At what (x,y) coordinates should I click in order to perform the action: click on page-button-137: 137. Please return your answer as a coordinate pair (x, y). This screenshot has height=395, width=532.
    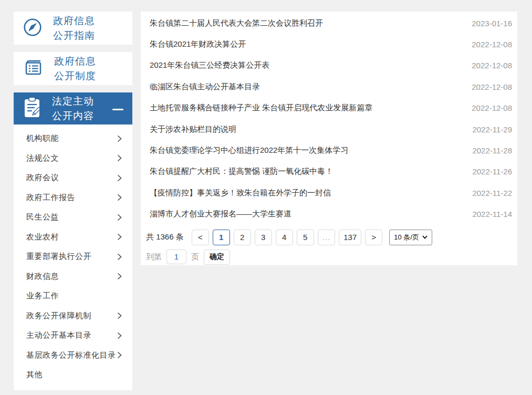
    Looking at the image, I should click on (350, 237).